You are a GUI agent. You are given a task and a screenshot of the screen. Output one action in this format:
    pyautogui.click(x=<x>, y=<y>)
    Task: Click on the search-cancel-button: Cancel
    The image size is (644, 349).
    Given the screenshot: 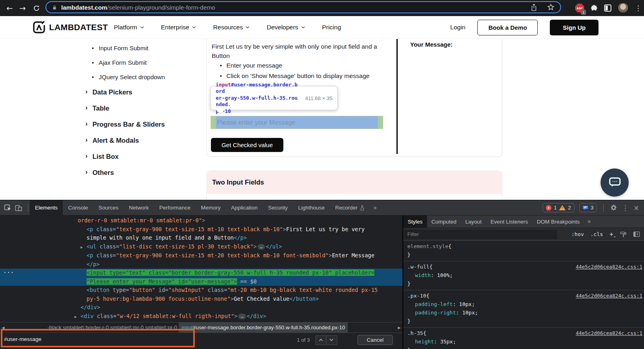 What is the action you would take?
    pyautogui.click(x=375, y=340)
    